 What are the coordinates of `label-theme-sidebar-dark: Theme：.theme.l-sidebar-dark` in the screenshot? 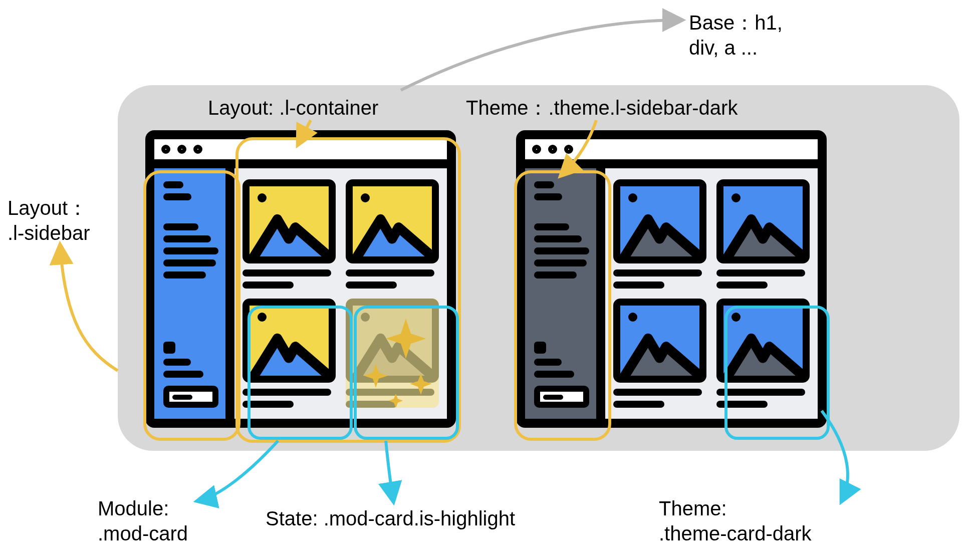 It's located at (602, 108).